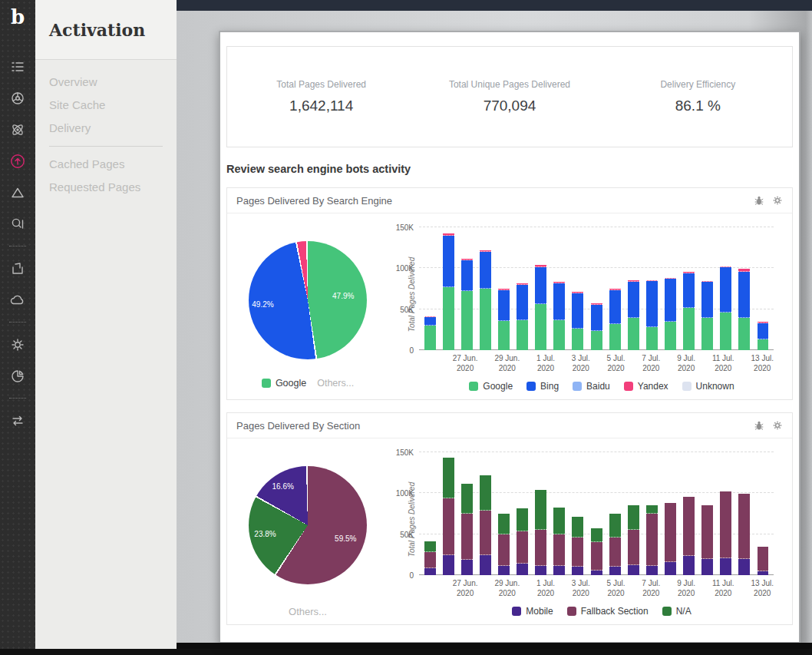  What do you see at coordinates (550, 386) in the screenshot?
I see `legend-label: Bing` at bounding box center [550, 386].